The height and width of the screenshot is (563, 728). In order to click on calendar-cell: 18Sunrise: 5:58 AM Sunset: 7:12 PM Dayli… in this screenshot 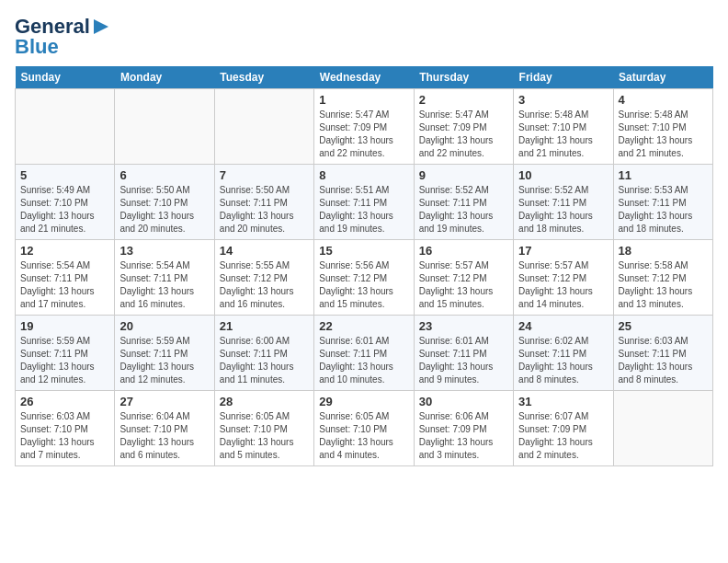, I will do `click(663, 278)`.